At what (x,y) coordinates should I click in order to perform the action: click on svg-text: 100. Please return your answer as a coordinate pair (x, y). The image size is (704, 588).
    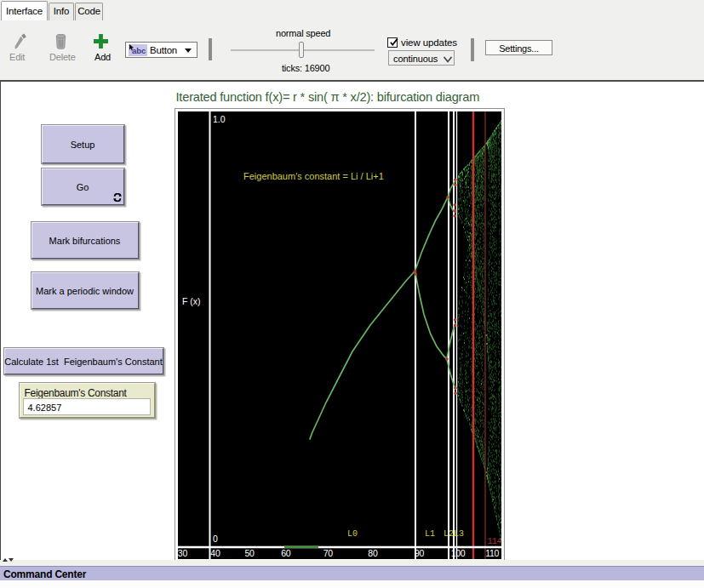
    Looking at the image, I should click on (458, 553).